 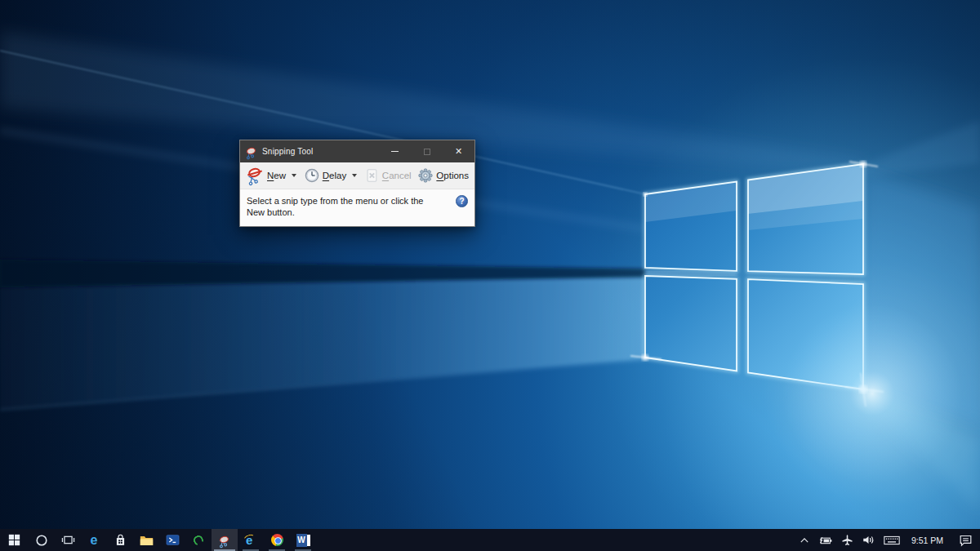 I want to click on cancel-label: Cancel, so click(x=397, y=176).